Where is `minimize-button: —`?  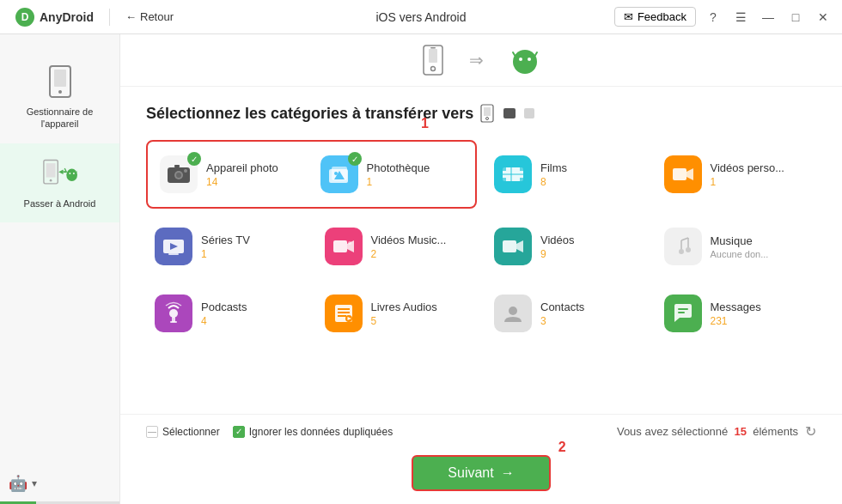 minimize-button: — is located at coordinates (768, 17).